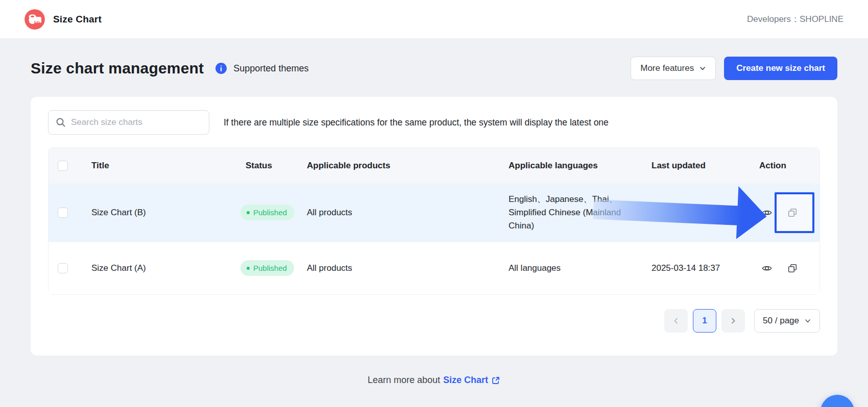 This screenshot has height=407, width=868. I want to click on table-row: Size Chart (A) Published All products Al…, so click(434, 268).